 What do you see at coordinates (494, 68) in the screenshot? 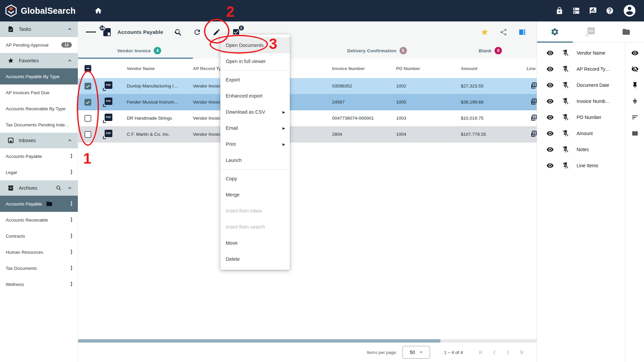
I see `column-header-amount: Amount` at bounding box center [494, 68].